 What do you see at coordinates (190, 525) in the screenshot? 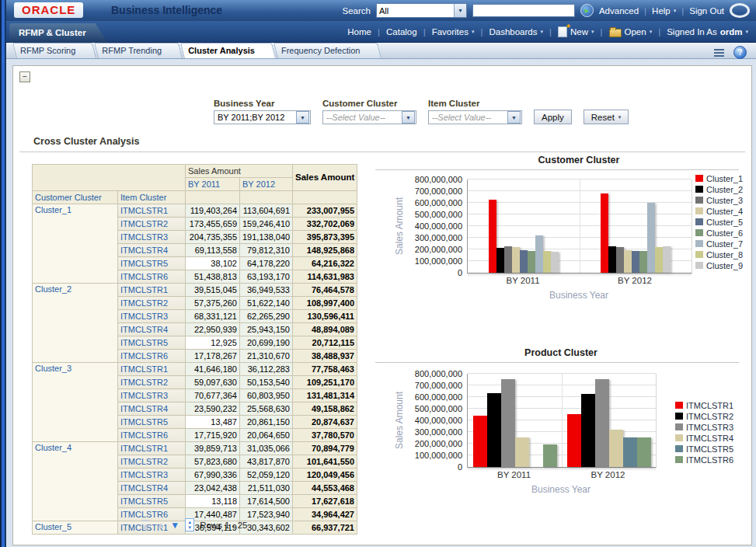
I see `pagination-expand-button: ▲ ▼` at bounding box center [190, 525].